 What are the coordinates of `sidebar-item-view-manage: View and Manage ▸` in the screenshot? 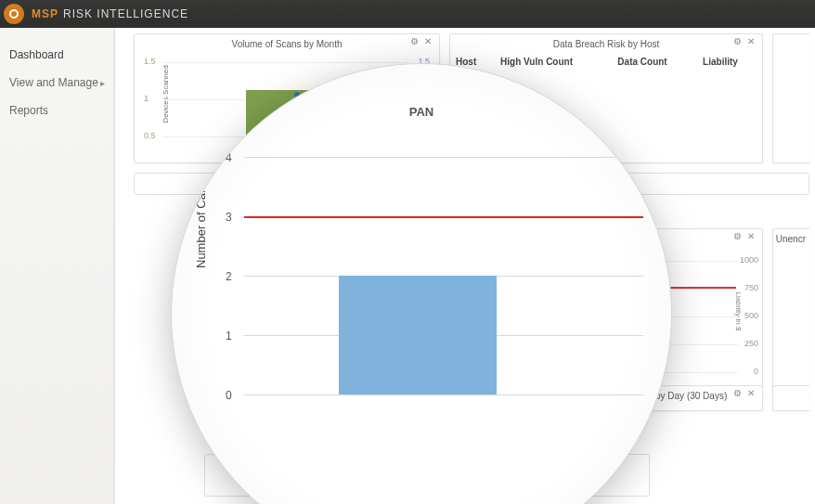 It's located at (58, 83).